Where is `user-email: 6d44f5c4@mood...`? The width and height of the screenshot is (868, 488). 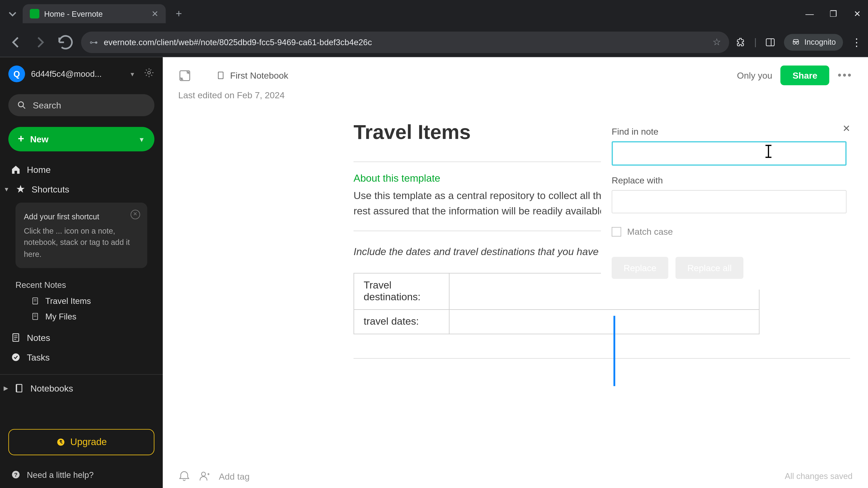 user-email: 6d44f5c4@mood... is located at coordinates (77, 74).